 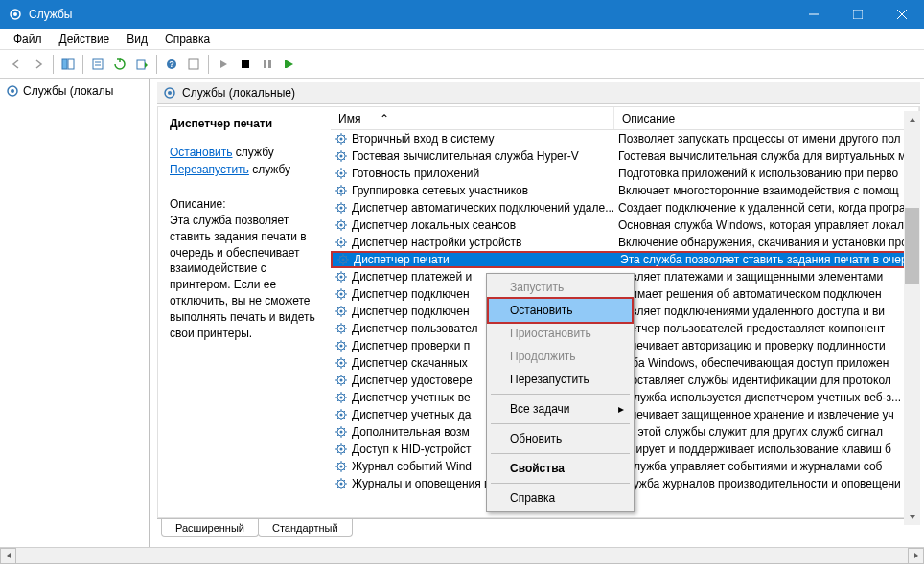 I want to click on service-name: Группировка сетевых участников, so click(x=440, y=191).